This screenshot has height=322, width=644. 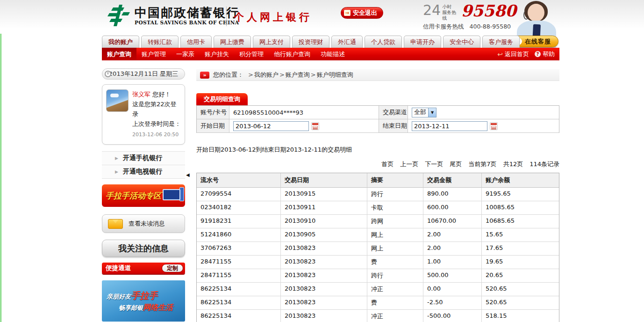 I want to click on table-cell-3-4: 15.65, so click(x=521, y=235).